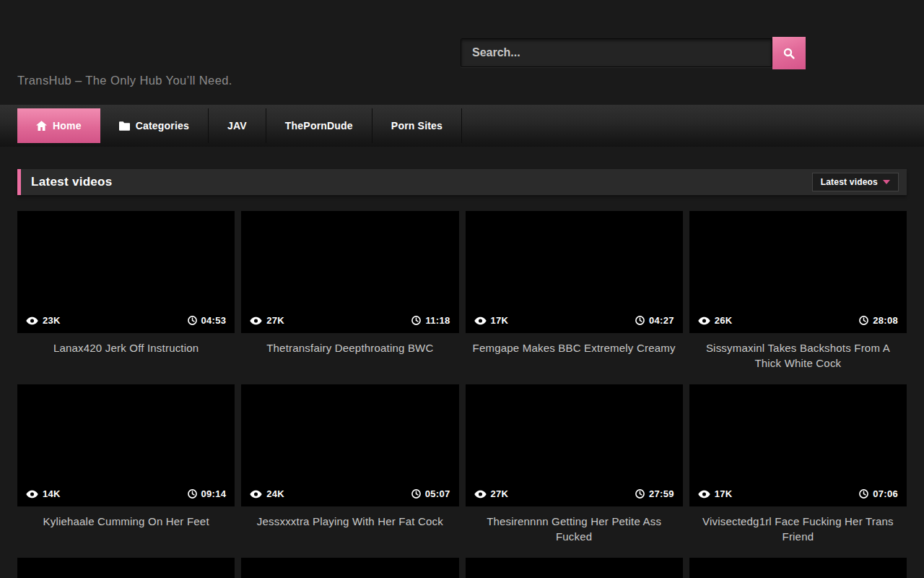 This screenshot has height=578, width=924. I want to click on video-title: Lanax420 Jerk Off Instruction, so click(126, 358).